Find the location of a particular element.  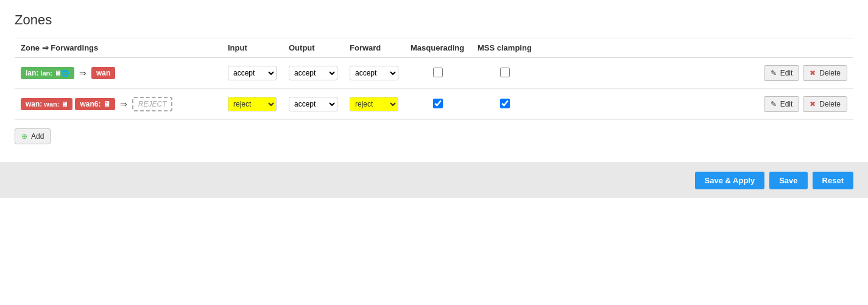

actions-cell-wan: Edit Delete is located at coordinates (696, 105).